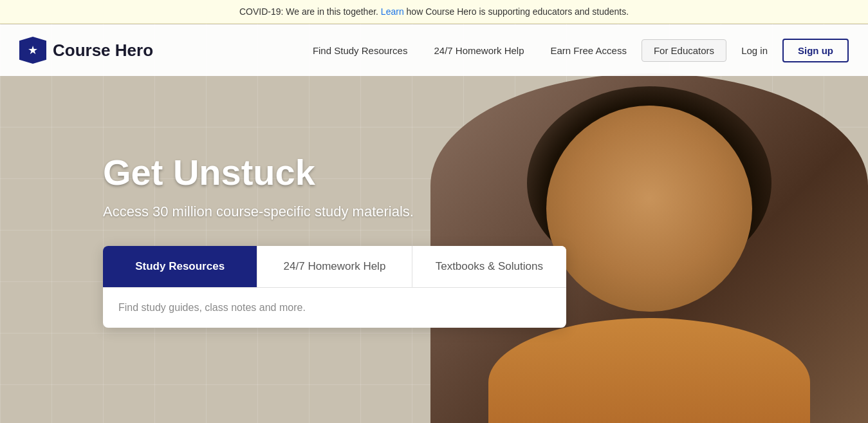 The image size is (868, 423). What do you see at coordinates (335, 308) in the screenshot?
I see `tabs-body: Find study guides, class notes and more.` at bounding box center [335, 308].